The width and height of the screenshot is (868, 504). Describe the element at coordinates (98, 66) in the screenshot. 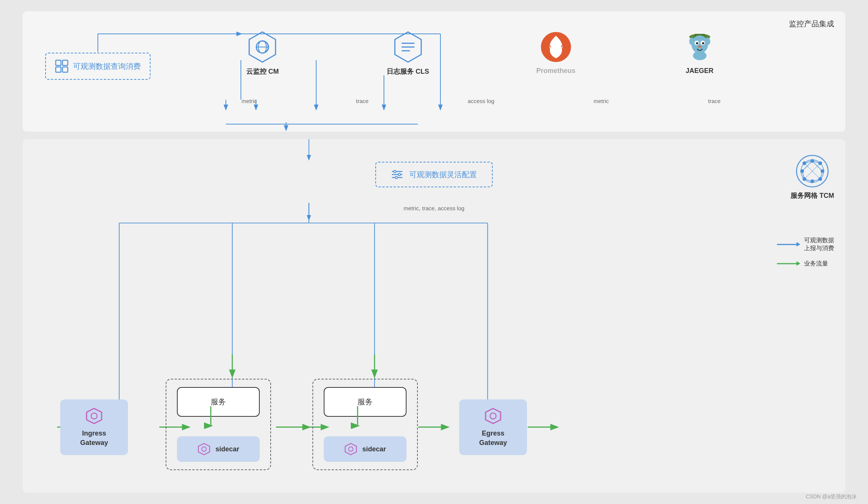

I see `obs-query-box: 可观测数据查询消费` at that location.